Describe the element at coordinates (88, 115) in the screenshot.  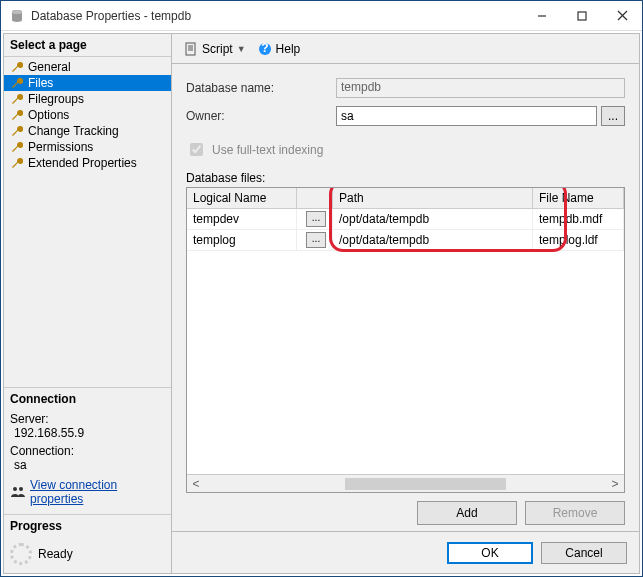
I see `page-item-options: Options` at that location.